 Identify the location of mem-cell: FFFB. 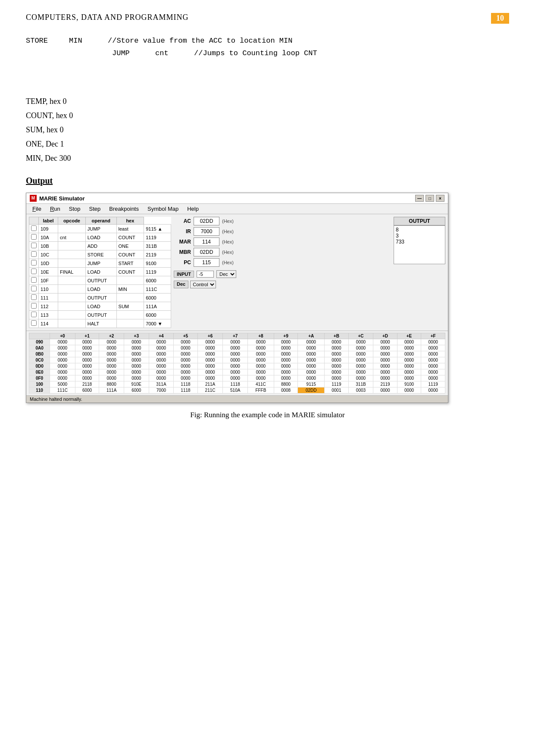
(261, 390).